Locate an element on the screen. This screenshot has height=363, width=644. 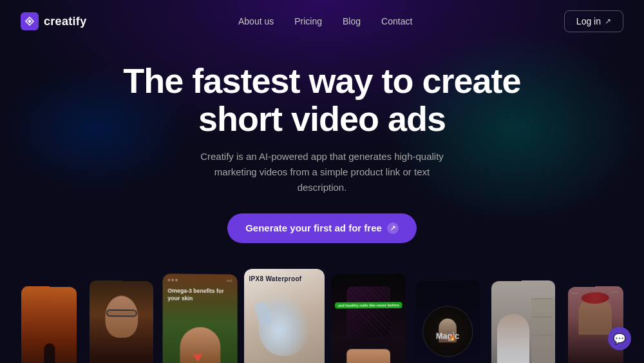
video-card-3: rw1 Omega-3 benefits for your skin R SKI… is located at coordinates (200, 319).